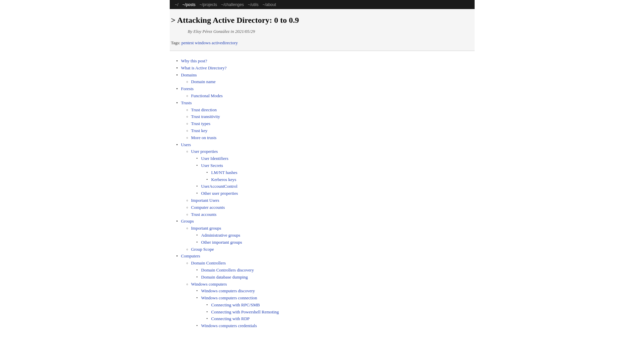  I want to click on toc-link: Domain database dumping, so click(225, 277).